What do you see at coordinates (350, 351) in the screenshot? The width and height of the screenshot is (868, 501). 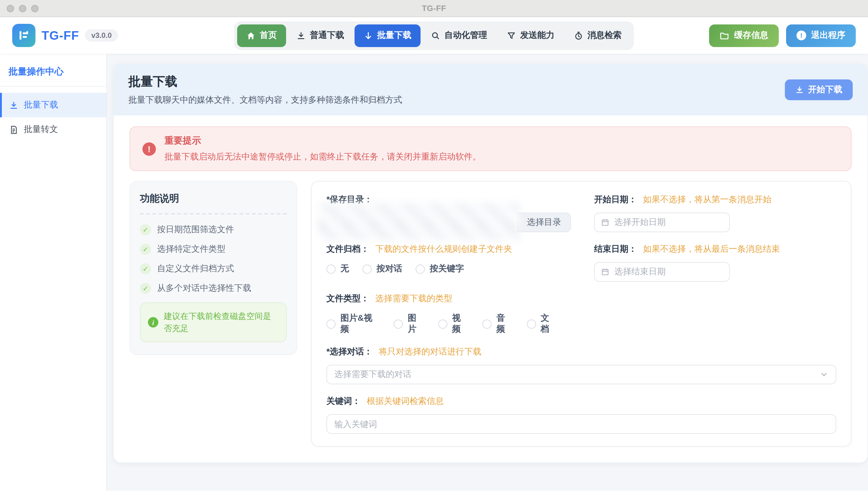 I see `select-dialog-label: *选择对话：` at bounding box center [350, 351].